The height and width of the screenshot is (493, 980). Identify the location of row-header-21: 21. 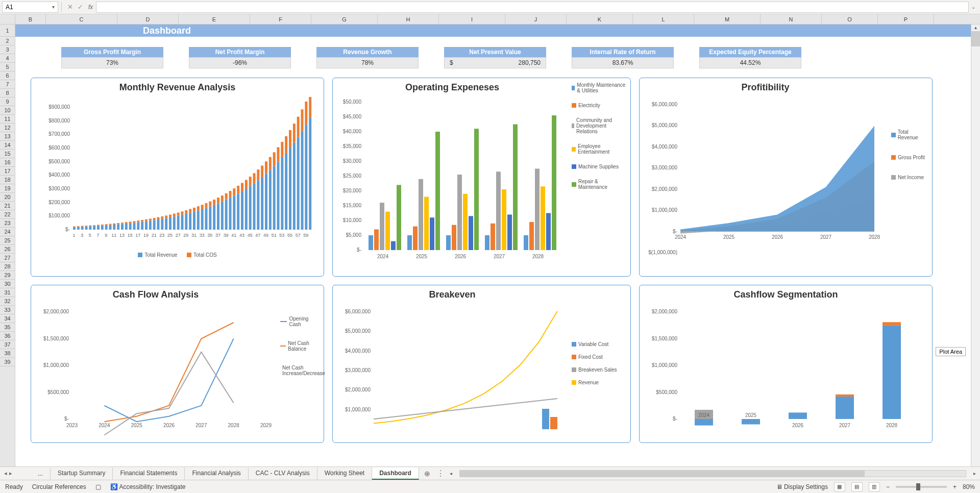
(7, 206).